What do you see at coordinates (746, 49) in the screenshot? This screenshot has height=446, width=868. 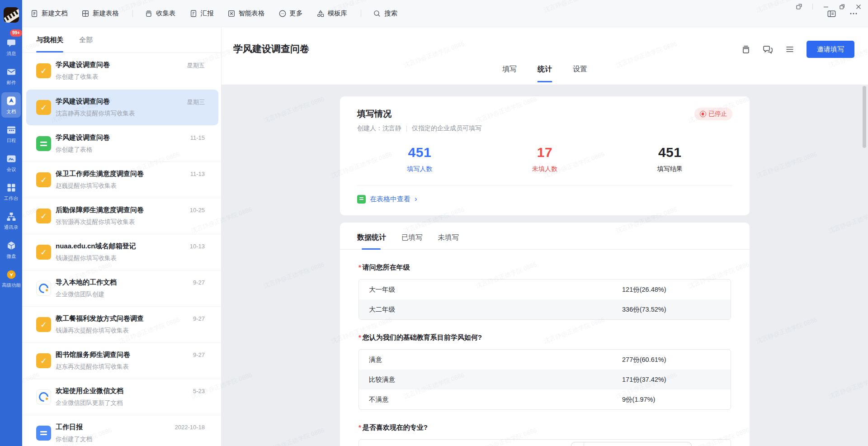 I see `collect-box-icon` at bounding box center [746, 49].